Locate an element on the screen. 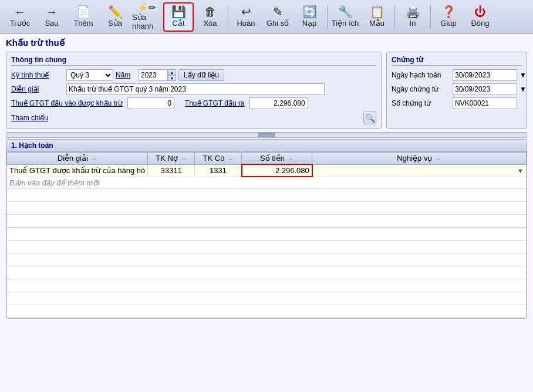 Image resolution: width=533 pixels, height=392 pixels. reload-button: 🔄 Nạp is located at coordinates (309, 17).